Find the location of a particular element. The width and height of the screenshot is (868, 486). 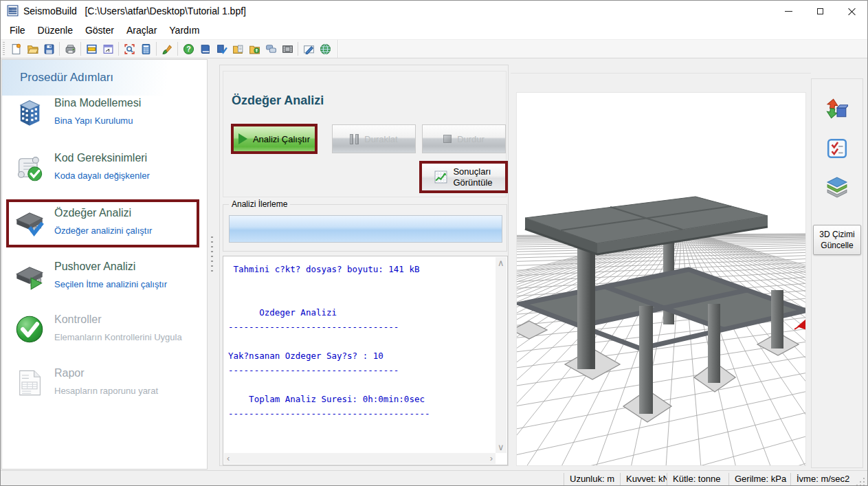

log-horizontal-scrollbar: ‹ › is located at coordinates (360, 459).